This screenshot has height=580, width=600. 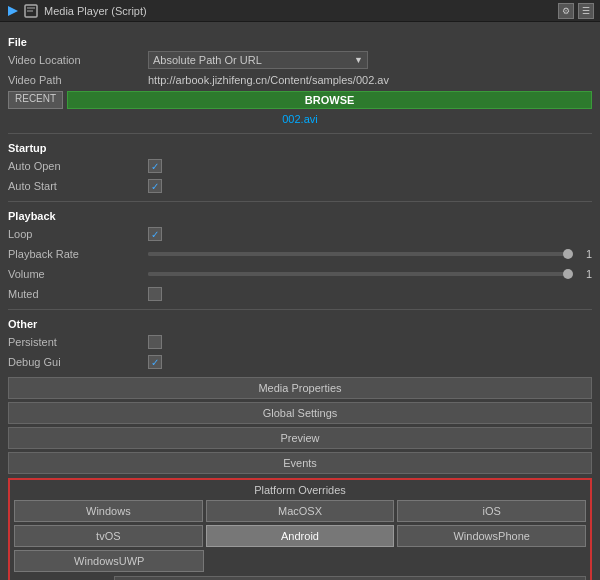 I want to click on file-section-header: File, so click(x=300, y=42).